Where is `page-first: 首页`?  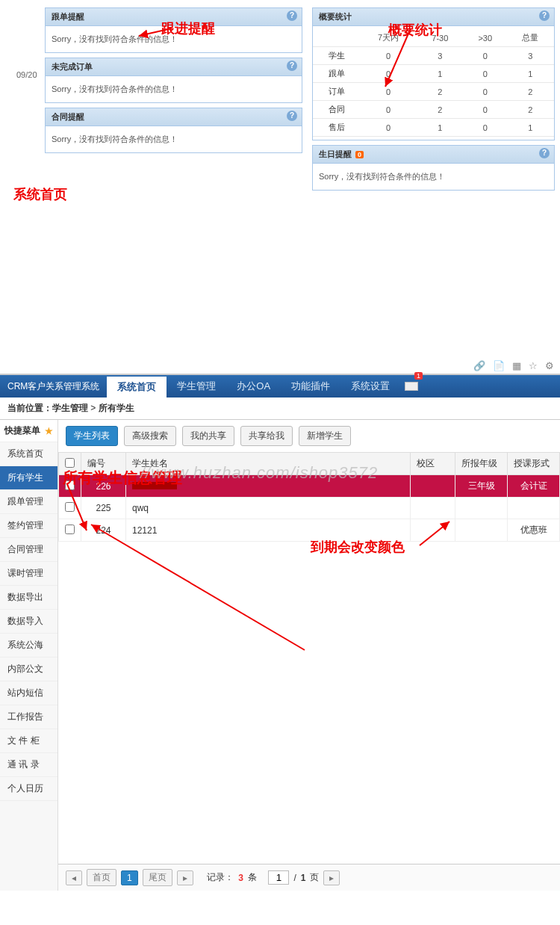
page-first: 首页 is located at coordinates (102, 877).